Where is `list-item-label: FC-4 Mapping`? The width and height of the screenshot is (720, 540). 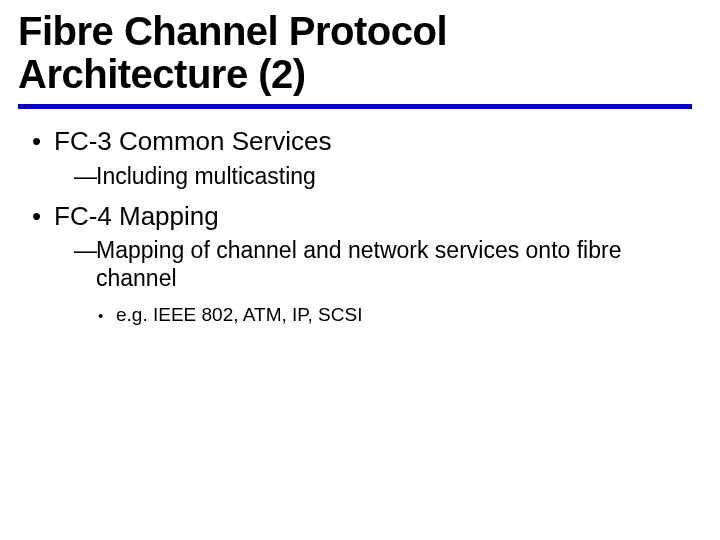
list-item-label: FC-4 Mapping is located at coordinates (373, 216).